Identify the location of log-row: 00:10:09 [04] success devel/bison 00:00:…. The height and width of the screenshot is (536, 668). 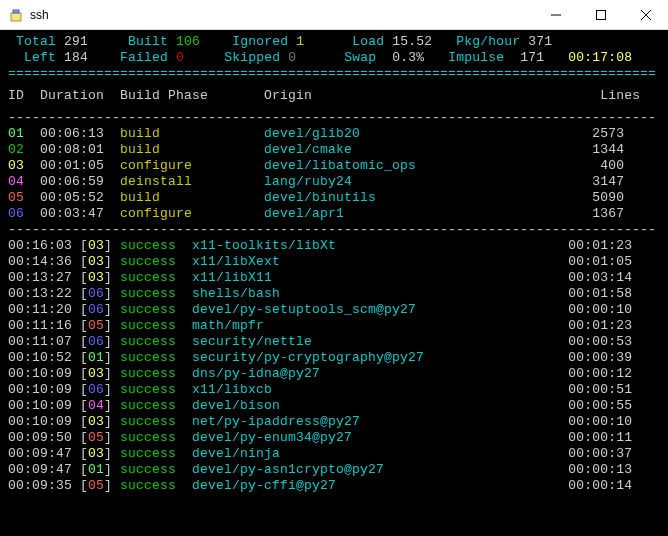
(334, 406).